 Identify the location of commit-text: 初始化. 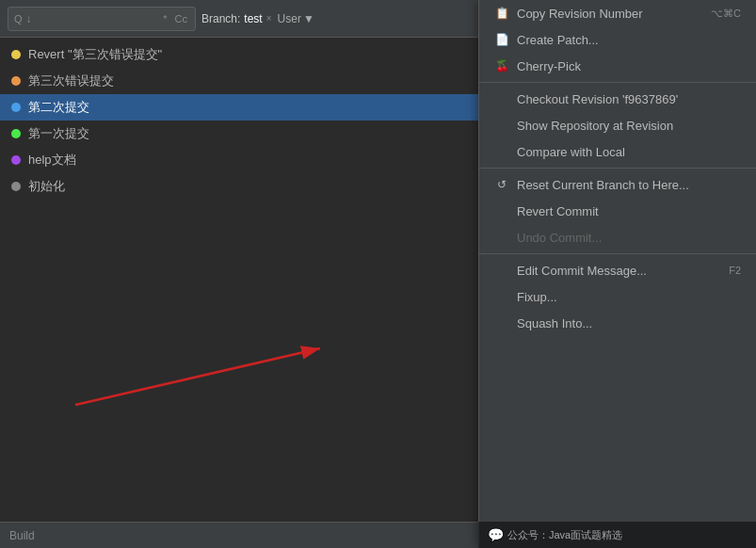
(47, 186).